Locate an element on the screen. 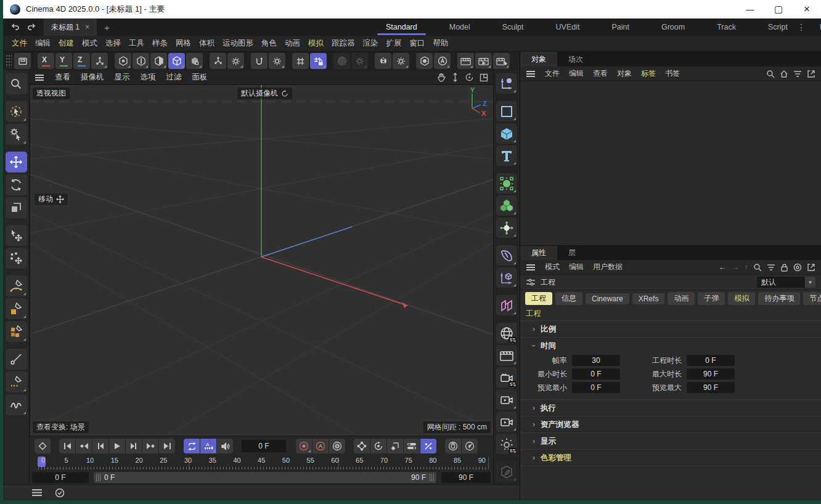 The image size is (821, 504). null-object-icon is located at coordinates (507, 84).